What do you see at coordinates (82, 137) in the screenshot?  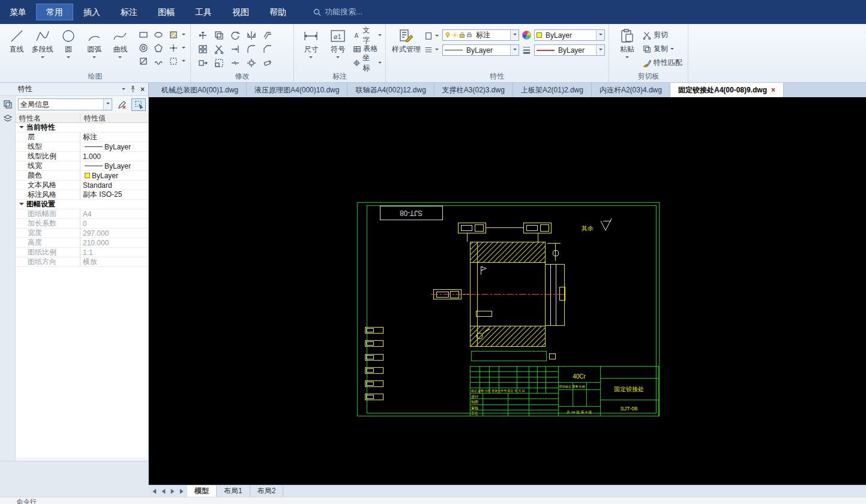 I see `prop-row-layer: 层标注` at bounding box center [82, 137].